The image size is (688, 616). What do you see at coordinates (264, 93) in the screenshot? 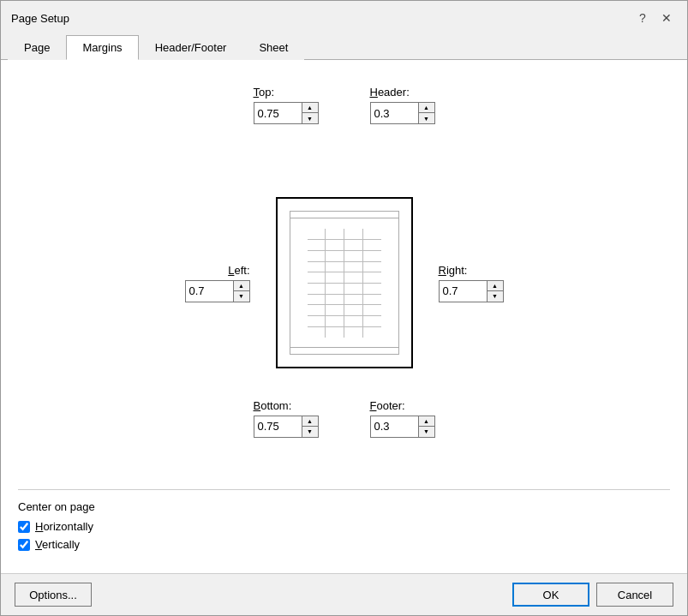
I see `top-label: Top:` at bounding box center [264, 93].